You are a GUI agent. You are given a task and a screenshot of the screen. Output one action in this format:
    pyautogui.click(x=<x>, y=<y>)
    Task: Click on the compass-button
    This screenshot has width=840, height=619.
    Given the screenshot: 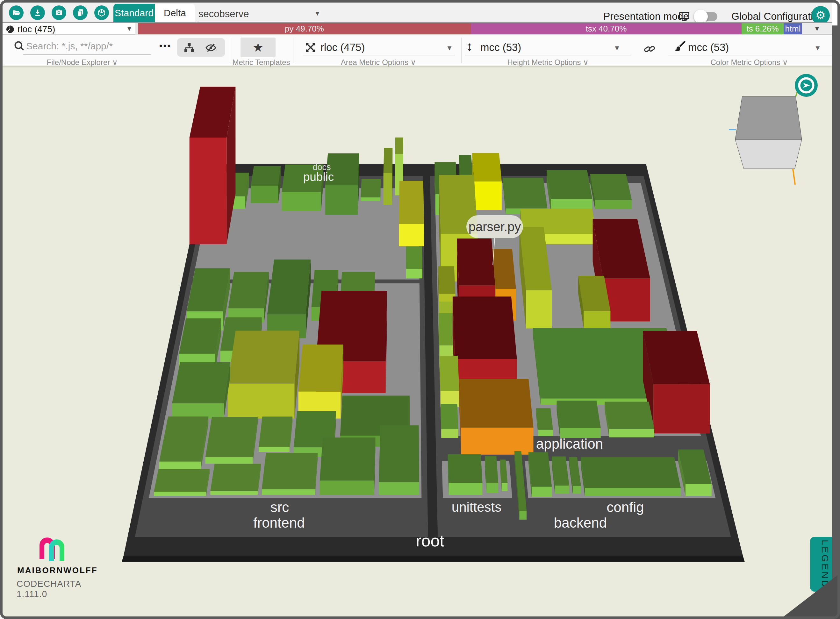 What is the action you would take?
    pyautogui.click(x=806, y=85)
    